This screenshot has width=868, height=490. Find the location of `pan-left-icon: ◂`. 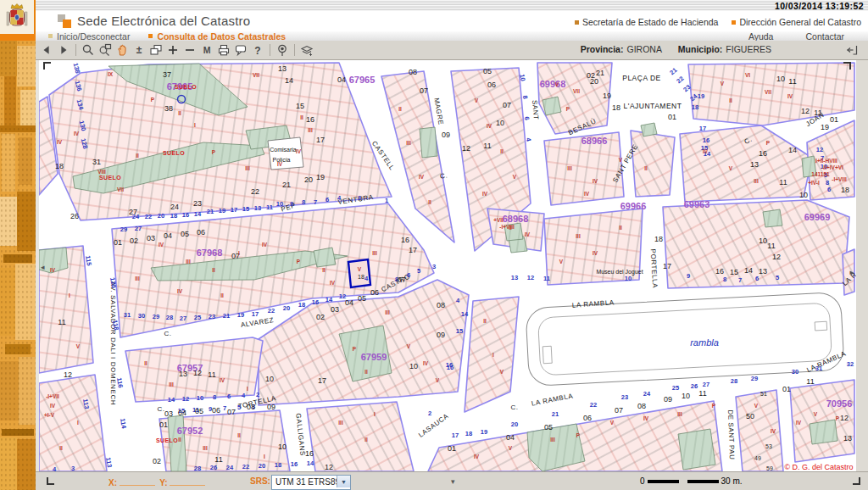

pan-left-icon: ◂ is located at coordinates (42, 268).